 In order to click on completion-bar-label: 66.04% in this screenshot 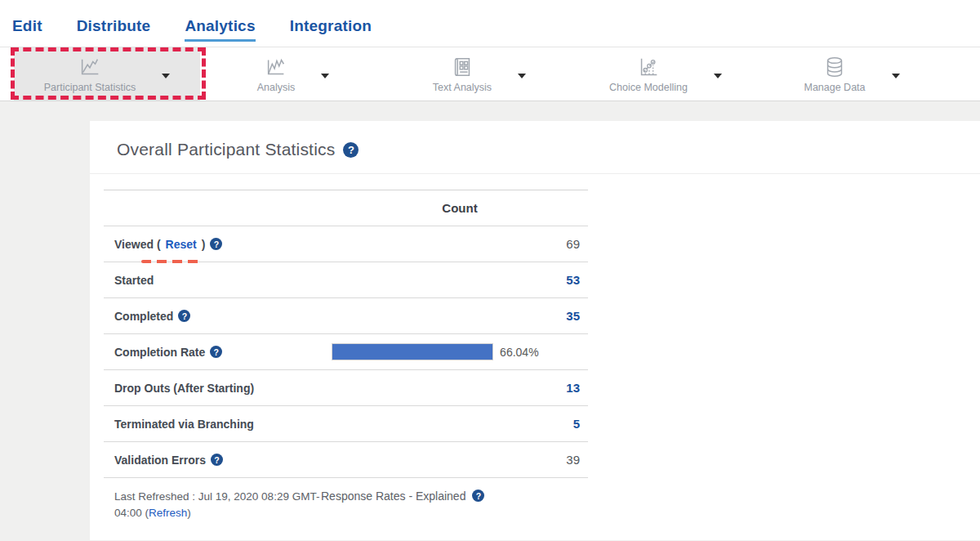, I will do `click(519, 352)`.